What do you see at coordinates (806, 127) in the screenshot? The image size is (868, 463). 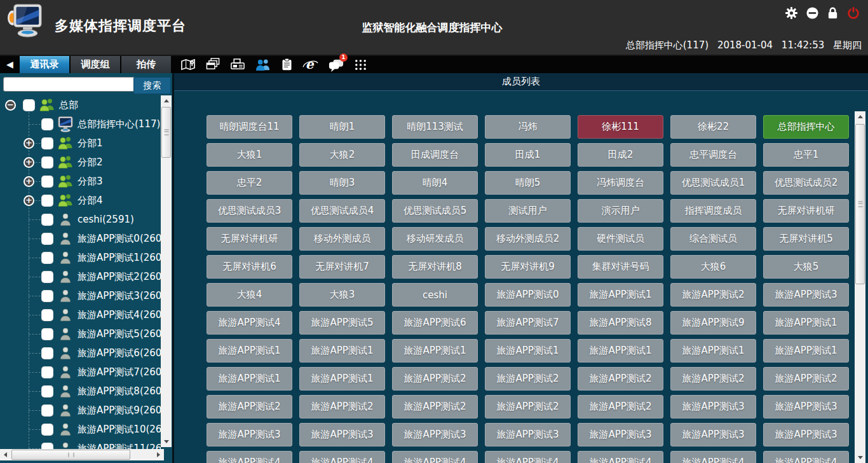 I see `member-button: 总部指挥中心` at bounding box center [806, 127].